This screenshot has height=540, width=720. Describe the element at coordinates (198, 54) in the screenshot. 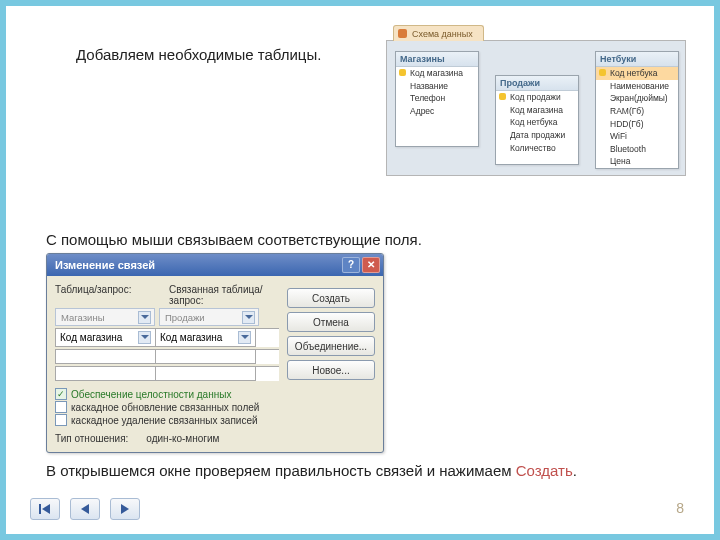

I see `instruction-1: Добавляем необходимые таблицы.` at that location.